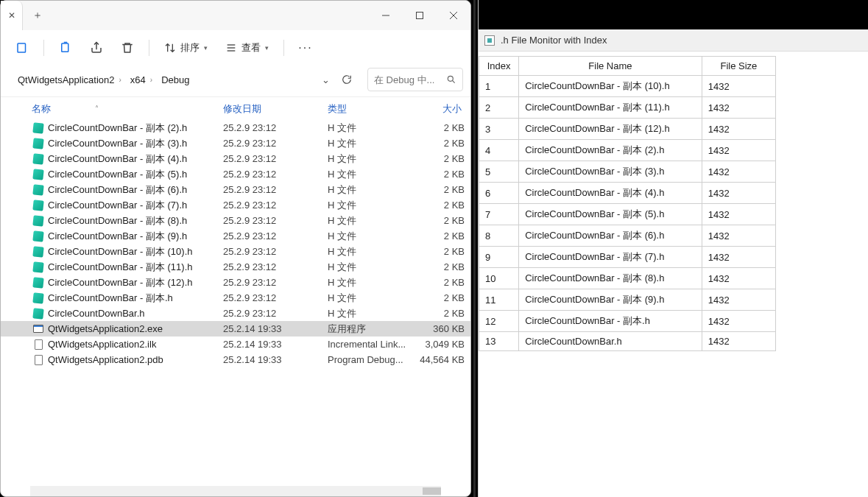  I want to click on file-row: QtWidgetsApplication2.pdb25.2.14 19:33Pr…, so click(236, 359).